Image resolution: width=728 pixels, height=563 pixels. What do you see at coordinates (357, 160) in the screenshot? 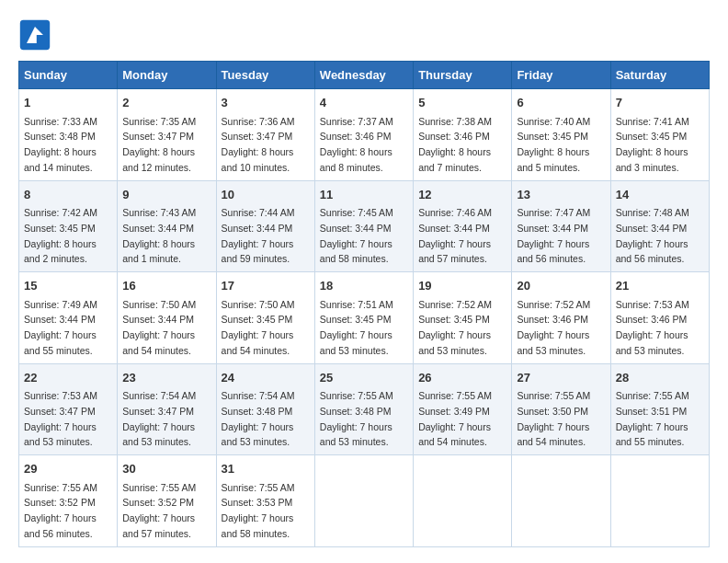
I see `daylight-info: Daylight: 8 hours and 8 minutes.` at bounding box center [357, 160].